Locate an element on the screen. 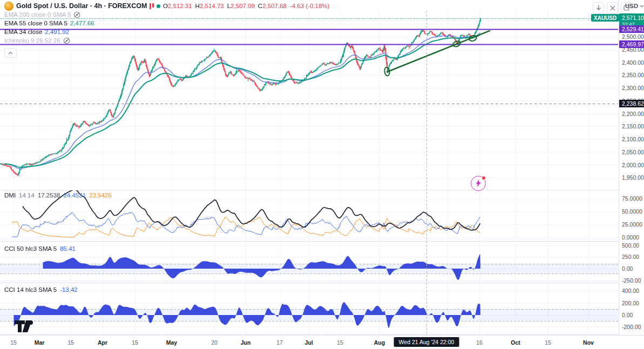 Image resolution: width=644 pixels, height=349 pixels. symbol-title: Gold Spot / U.S. Dollar · 4h · FOREXCOM is located at coordinates (82, 6).